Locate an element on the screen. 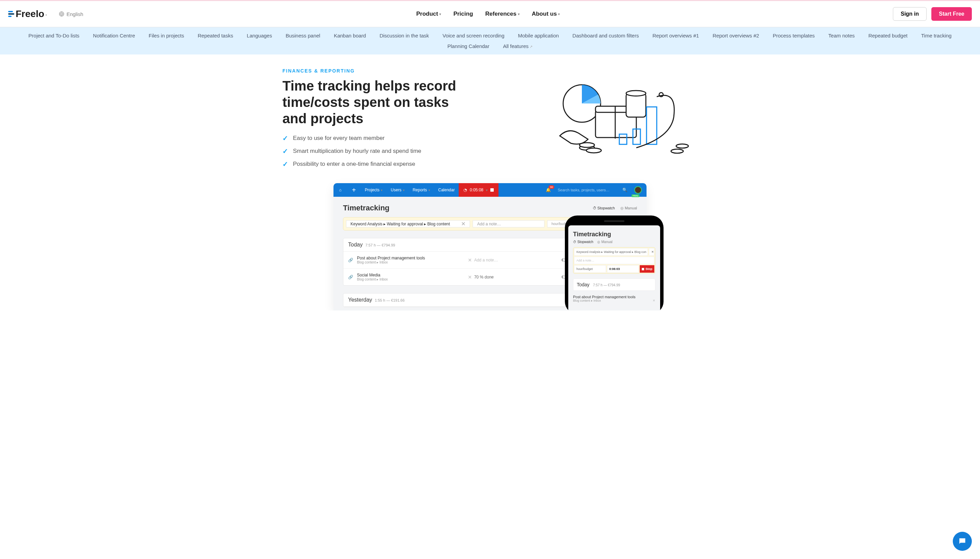  nav-users: Users▾ is located at coordinates (398, 190).